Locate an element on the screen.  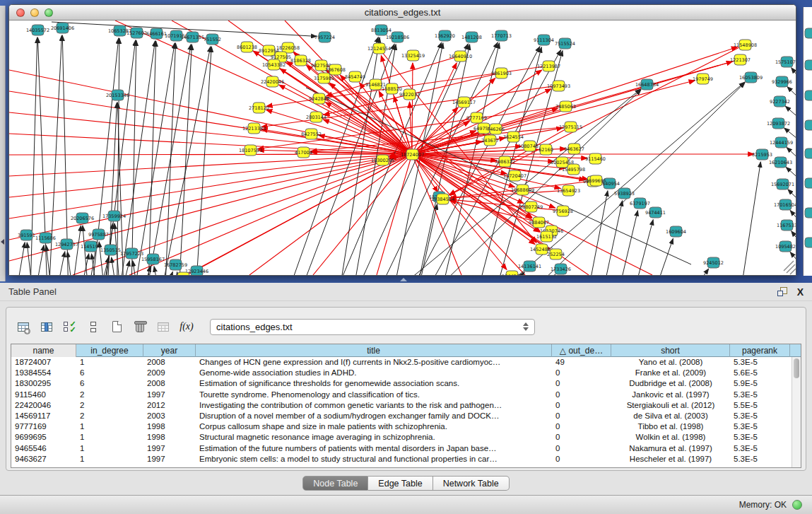
cell-name: 18724007 is located at coordinates (44, 362).